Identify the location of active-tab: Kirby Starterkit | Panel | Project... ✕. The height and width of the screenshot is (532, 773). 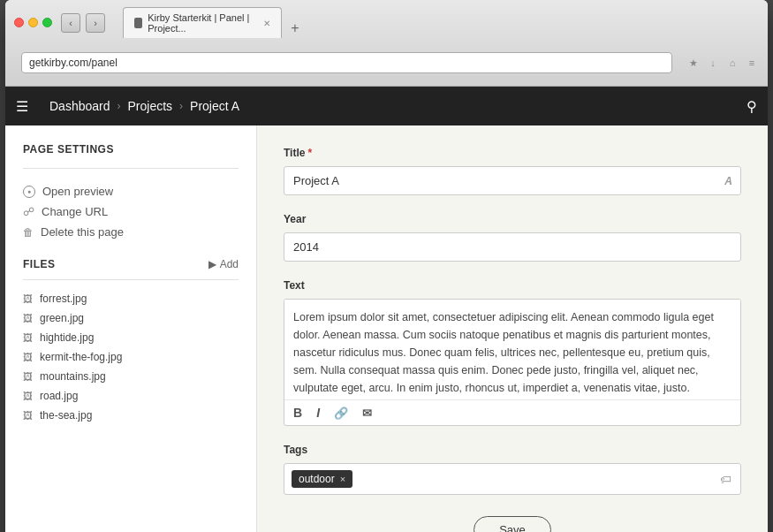
(202, 23).